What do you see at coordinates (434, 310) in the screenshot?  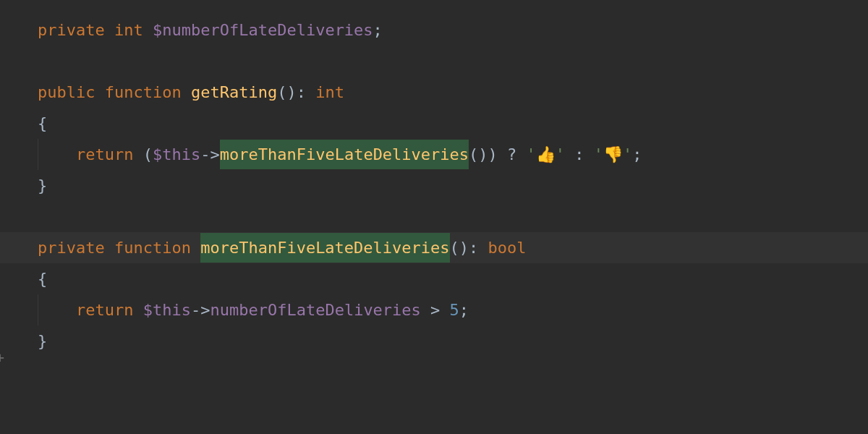 I see `code-line: return $this->numberOfLateDeliveries > 5…` at bounding box center [434, 310].